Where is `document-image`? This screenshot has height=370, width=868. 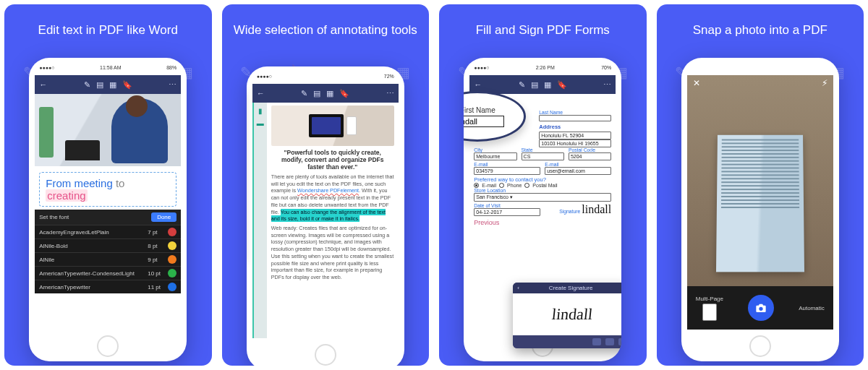 document-image is located at coordinates (333, 126).